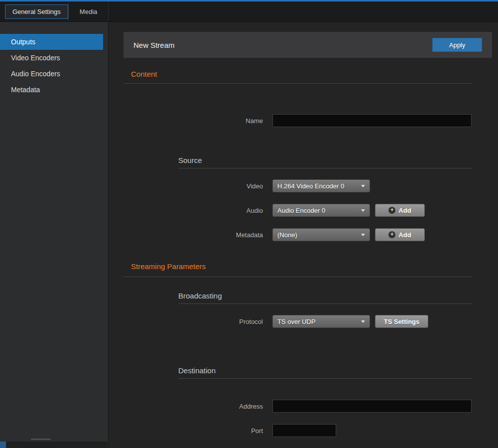 The image size is (498, 448). I want to click on add-metadata-label: Add, so click(404, 235).